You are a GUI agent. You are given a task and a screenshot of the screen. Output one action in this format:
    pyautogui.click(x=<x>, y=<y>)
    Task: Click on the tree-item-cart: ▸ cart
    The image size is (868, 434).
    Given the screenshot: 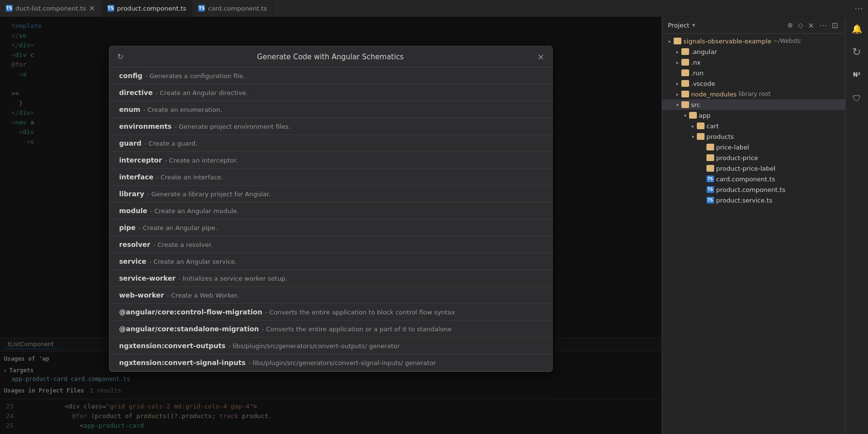 What is the action you would take?
    pyautogui.click(x=753, y=126)
    